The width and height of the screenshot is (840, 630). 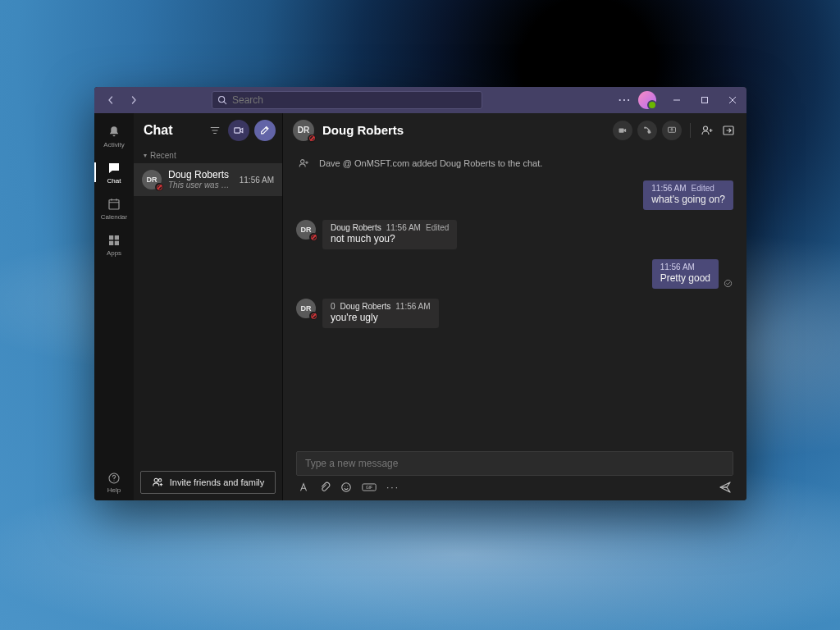 I want to click on search-icon, so click(x=222, y=100).